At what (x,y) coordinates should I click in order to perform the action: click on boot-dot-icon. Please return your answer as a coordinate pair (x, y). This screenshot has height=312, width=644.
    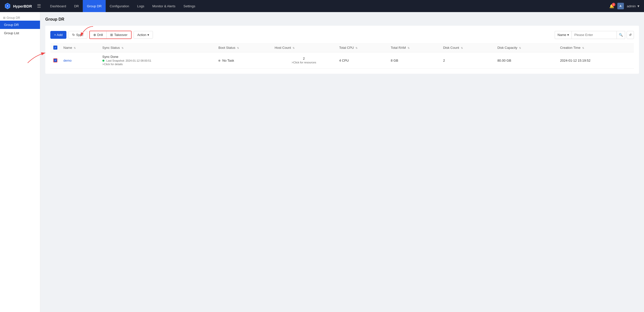
    Looking at the image, I should click on (219, 61).